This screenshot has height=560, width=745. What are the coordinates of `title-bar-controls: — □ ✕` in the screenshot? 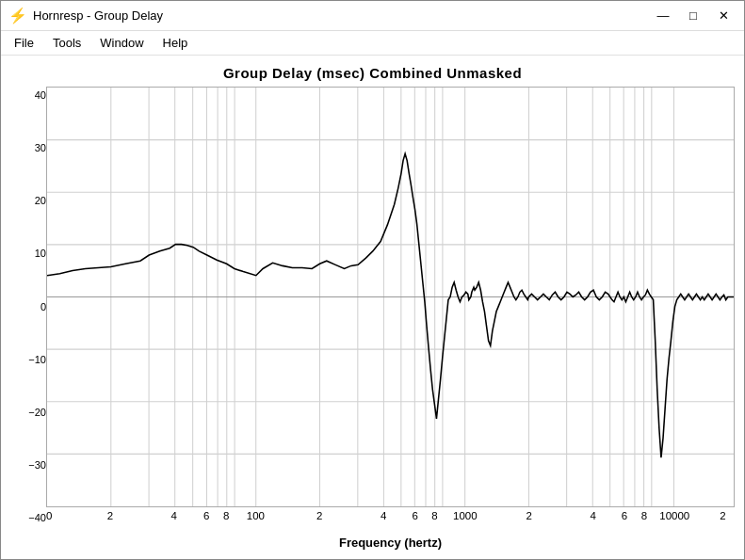 It's located at (693, 16).